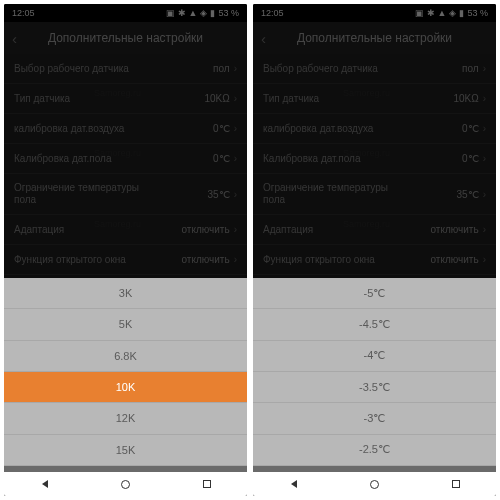 The width and height of the screenshot is (500, 500). Describe the element at coordinates (374, 418) in the screenshot. I see `picker-item: -3℃` at that location.